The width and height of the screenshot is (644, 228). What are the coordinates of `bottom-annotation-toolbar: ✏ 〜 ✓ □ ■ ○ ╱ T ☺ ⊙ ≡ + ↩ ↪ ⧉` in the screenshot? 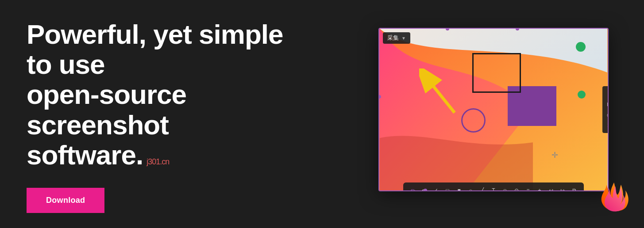 It's located at (494, 187).